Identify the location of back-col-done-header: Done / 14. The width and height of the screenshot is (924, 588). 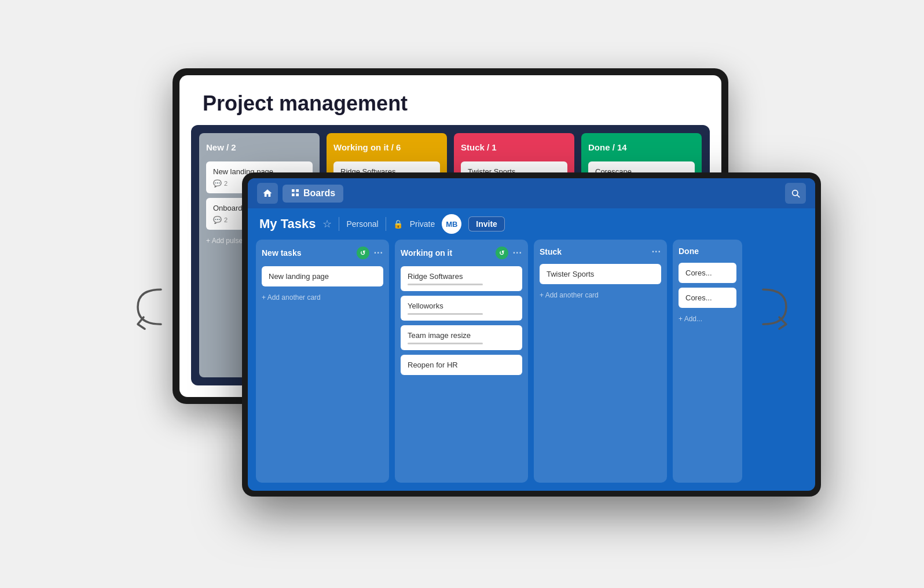
(641, 148).